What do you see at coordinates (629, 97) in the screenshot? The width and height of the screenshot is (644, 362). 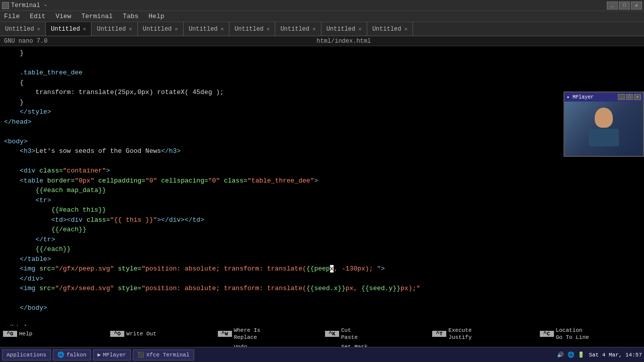 I see `mplayer-controls: _ □ ✕` at bounding box center [629, 97].